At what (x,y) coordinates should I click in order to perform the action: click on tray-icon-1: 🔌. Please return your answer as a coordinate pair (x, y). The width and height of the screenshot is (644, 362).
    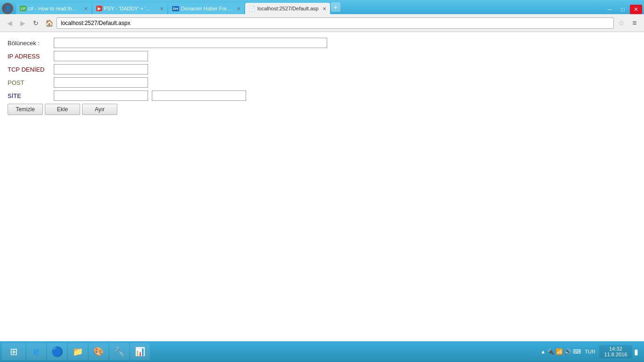
    Looking at the image, I should click on (551, 352).